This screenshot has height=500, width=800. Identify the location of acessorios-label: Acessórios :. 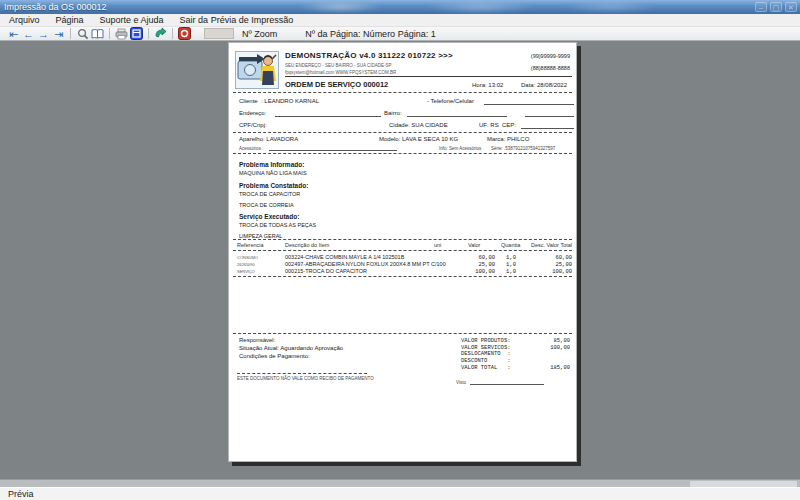
(252, 148).